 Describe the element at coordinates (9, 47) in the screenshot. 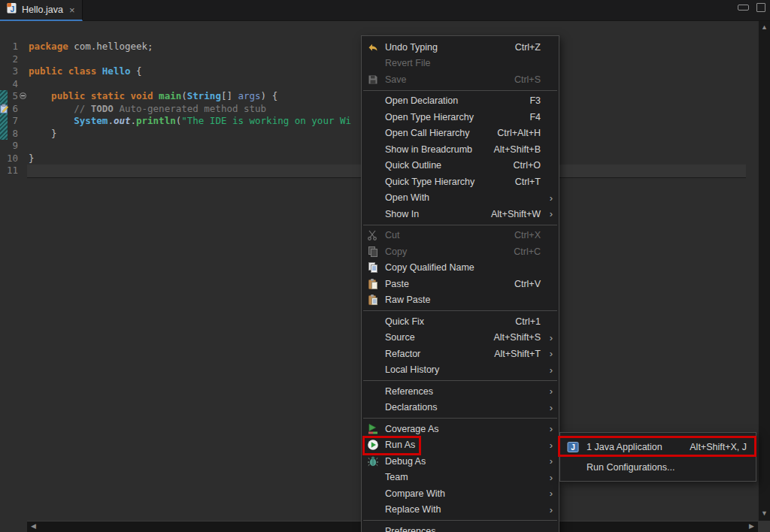

I see `line-number: 1` at that location.